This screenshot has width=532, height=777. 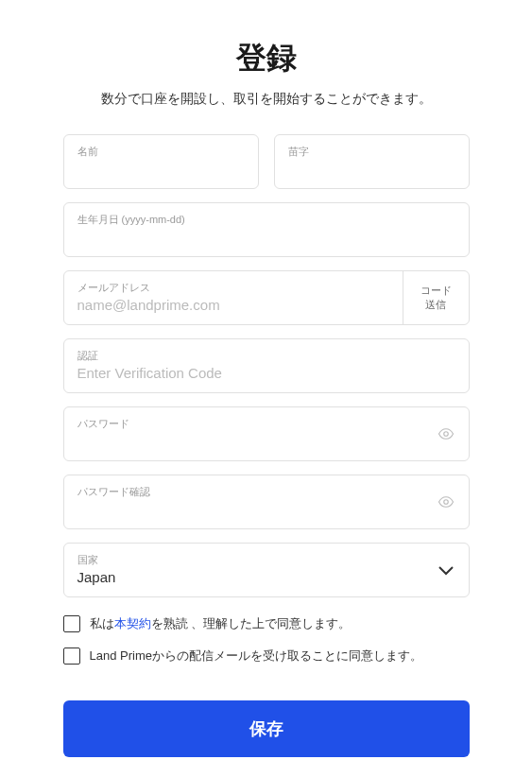 I want to click on dob-field: 生年月日 (yyyy-mm-dd), so click(x=266, y=230).